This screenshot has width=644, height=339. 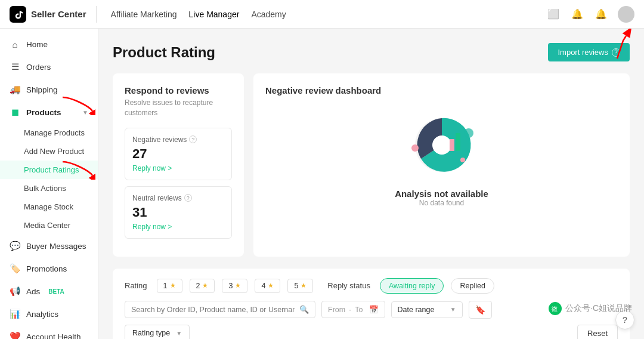 What do you see at coordinates (371, 53) in the screenshot?
I see `page-header: Product Rating Import reviews ?` at bounding box center [371, 53].